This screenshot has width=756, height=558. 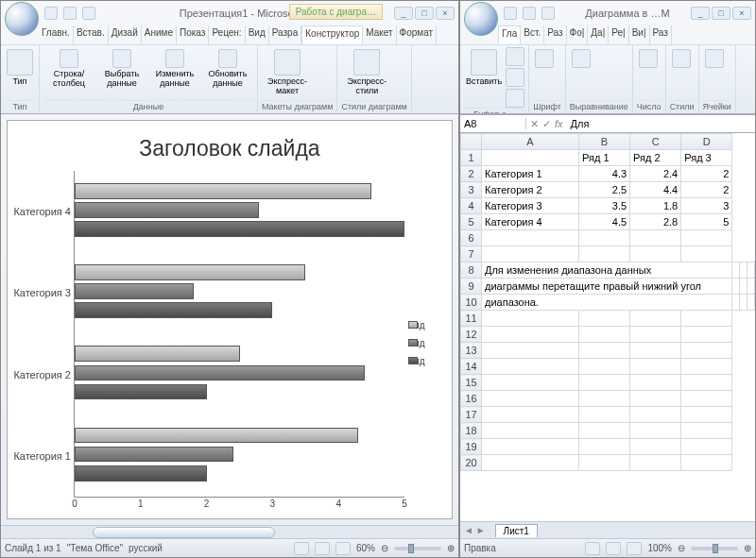 What do you see at coordinates (707, 206) in the screenshot?
I see `cell: 3` at bounding box center [707, 206].